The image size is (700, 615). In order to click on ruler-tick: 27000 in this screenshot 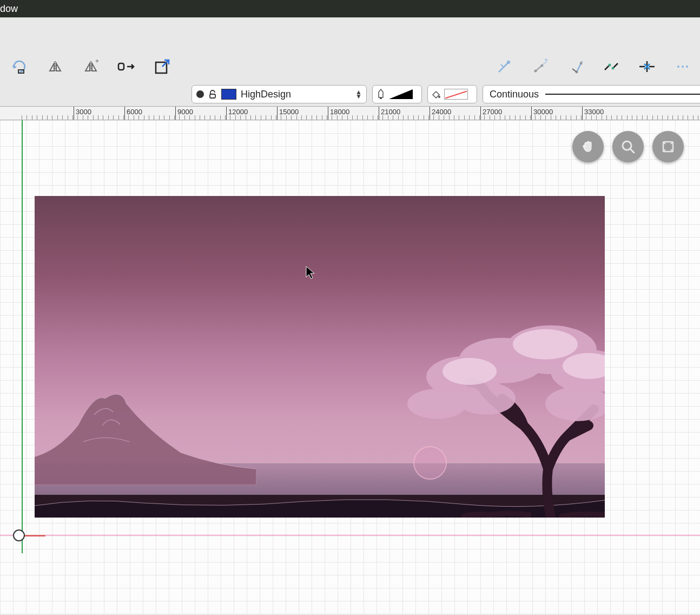, I will do `click(491, 113)`.